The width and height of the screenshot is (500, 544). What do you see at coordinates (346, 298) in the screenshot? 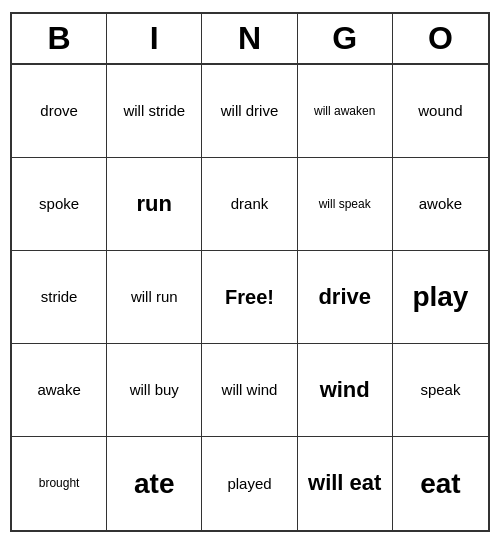
I see `bingo-cell: drive` at bounding box center [346, 298].